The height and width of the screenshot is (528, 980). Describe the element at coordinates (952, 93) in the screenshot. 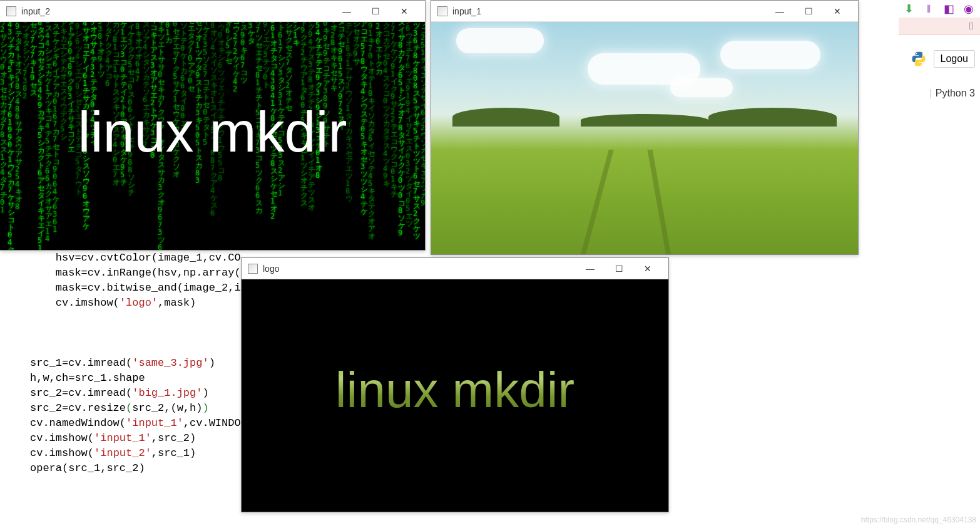

I see `kernel-indicator: | Python 3` at that location.